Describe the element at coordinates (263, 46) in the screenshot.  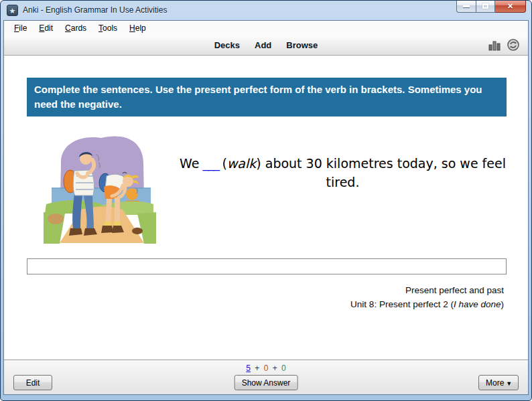
I see `toolbar-add-link: Add` at that location.